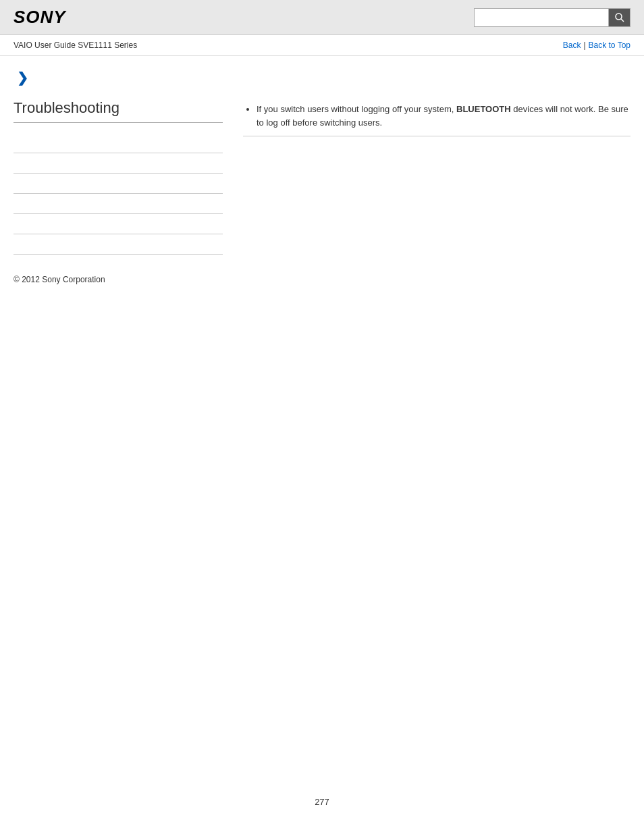  I want to click on list-item: If you switch users without logging off …, so click(444, 116).